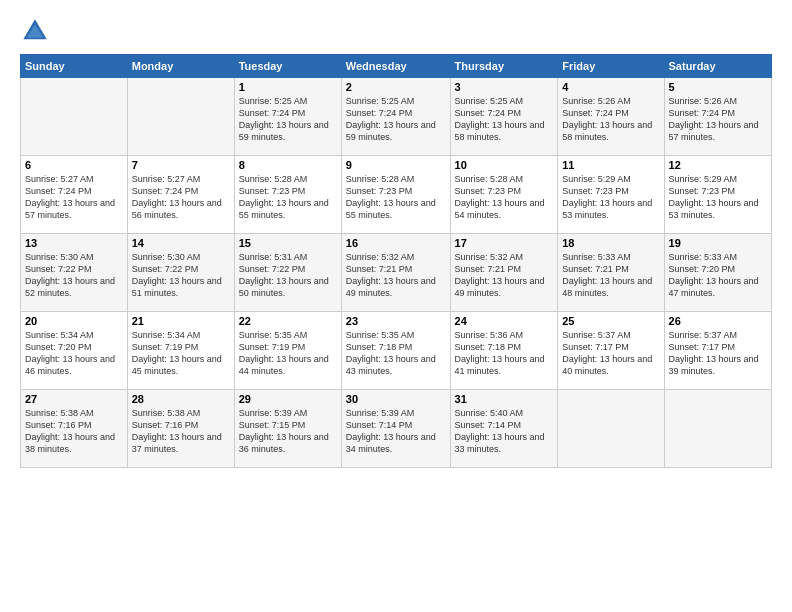 The image size is (792, 612). I want to click on calendar-week-row: 1Sunrise: 5:25 AMSunset: 7:24 PMDaylight…, so click(396, 117).